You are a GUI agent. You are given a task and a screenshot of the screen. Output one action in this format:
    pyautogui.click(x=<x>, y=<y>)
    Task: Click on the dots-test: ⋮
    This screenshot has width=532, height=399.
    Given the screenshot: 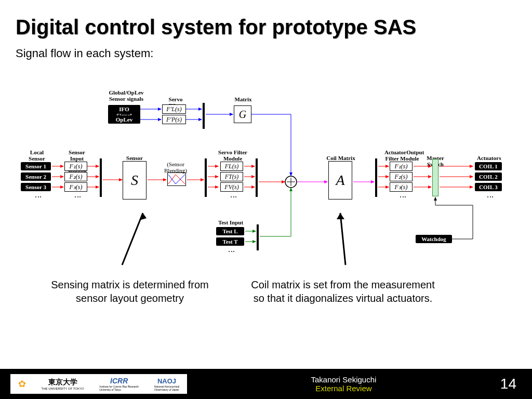 What is the action you would take?
    pyautogui.click(x=232, y=251)
    